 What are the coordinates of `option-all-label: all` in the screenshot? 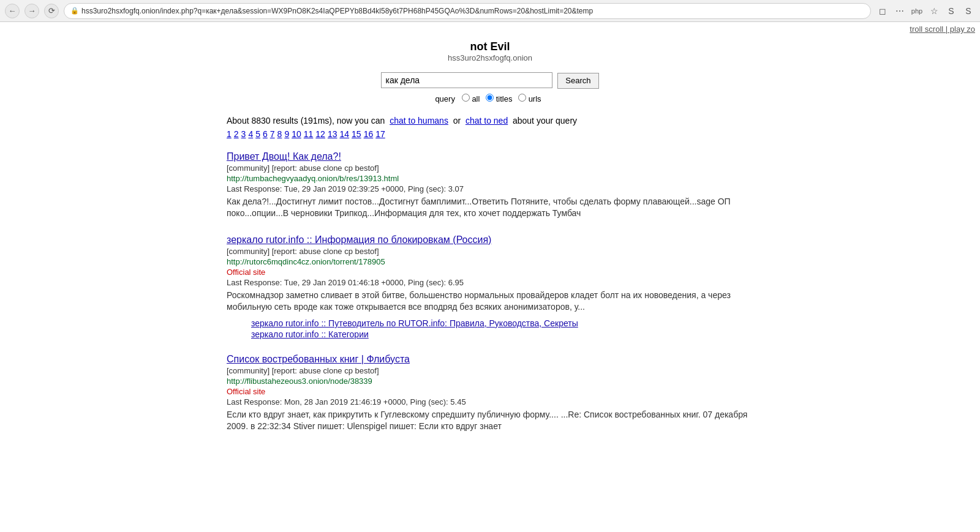 It's located at (472, 99).